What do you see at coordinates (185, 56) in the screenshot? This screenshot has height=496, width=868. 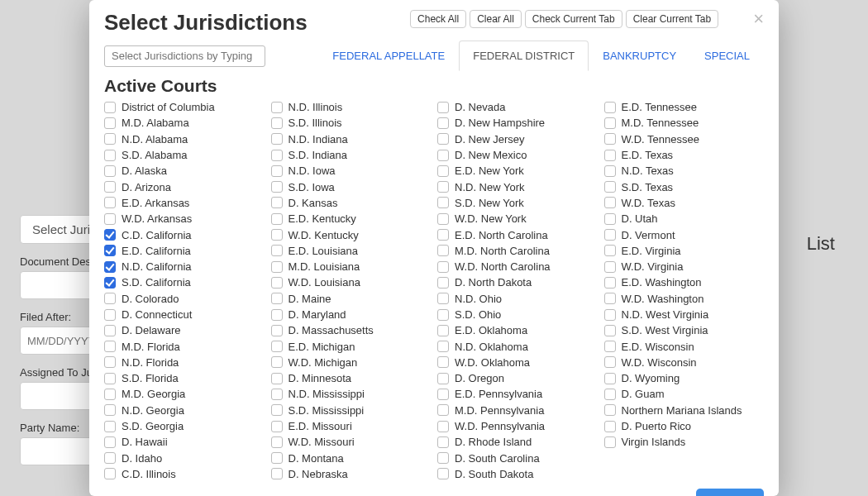 I see `jurisdiction-search-input` at bounding box center [185, 56].